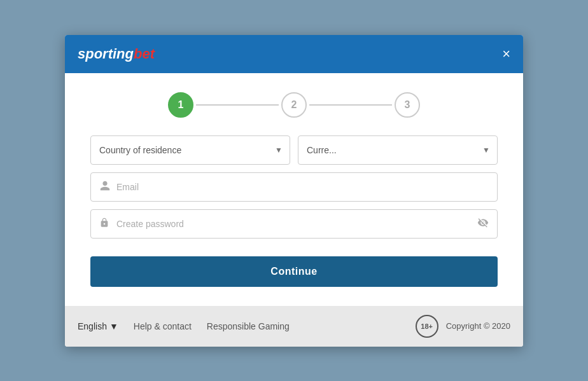 This screenshot has width=588, height=381. What do you see at coordinates (483, 224) in the screenshot?
I see `eye-slash-icon` at bounding box center [483, 224].